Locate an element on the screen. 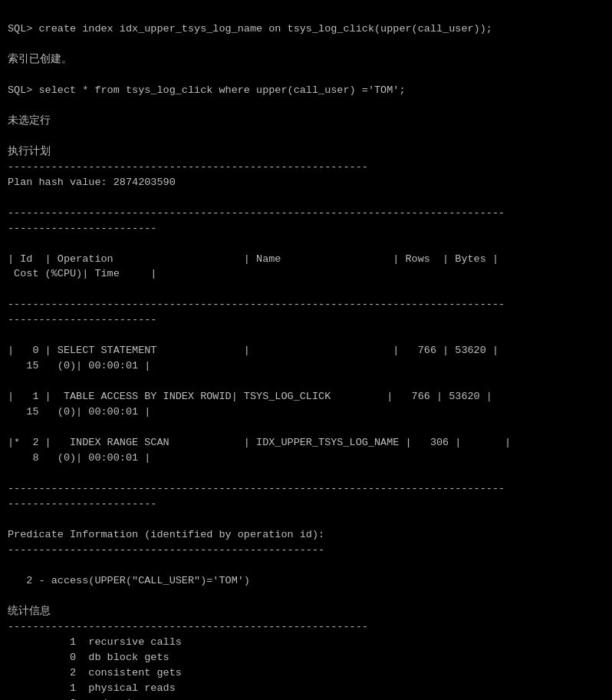 This screenshot has width=612, height=700. line-9: 执行计划 is located at coordinates (29, 152).